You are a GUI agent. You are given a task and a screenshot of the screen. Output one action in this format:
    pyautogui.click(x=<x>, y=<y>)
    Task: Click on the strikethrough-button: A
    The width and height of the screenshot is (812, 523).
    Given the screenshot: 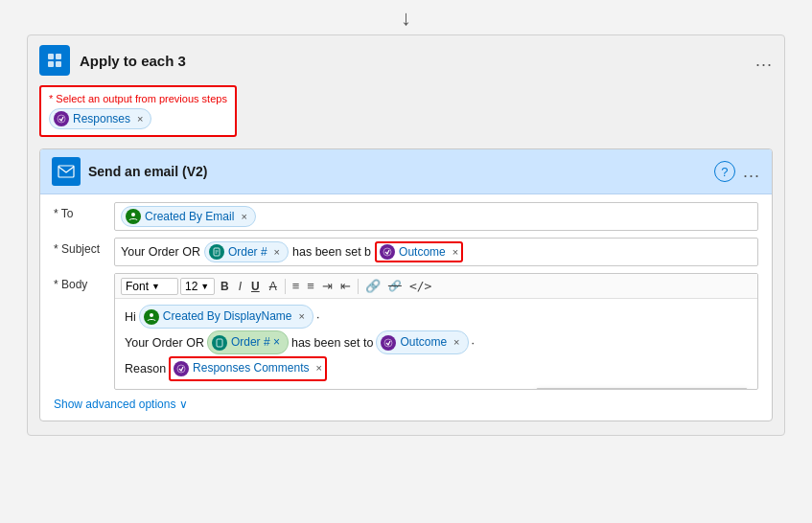 What is the action you would take?
    pyautogui.click(x=273, y=286)
    